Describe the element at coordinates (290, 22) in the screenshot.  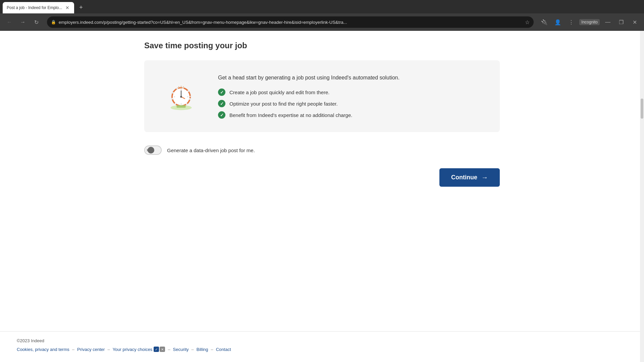
I see `address-bar: 🔒 employers.indeed.com/p/posting/getting…` at that location.